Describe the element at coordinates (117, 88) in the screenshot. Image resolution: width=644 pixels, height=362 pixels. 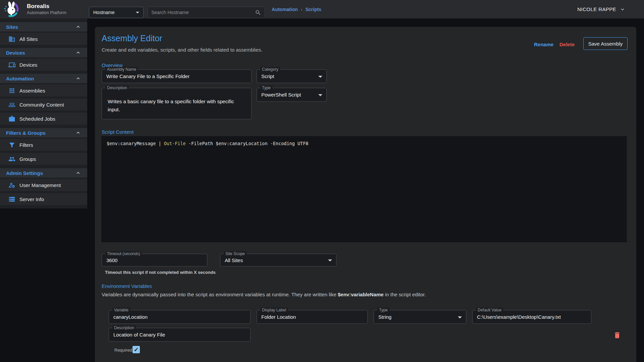
I see `field-label: Description` at that location.